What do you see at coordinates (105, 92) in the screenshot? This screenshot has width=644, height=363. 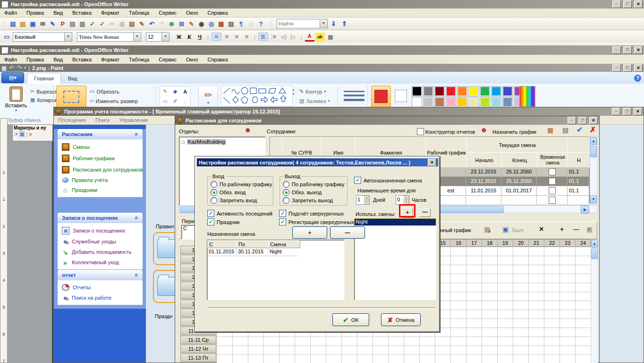 I see `crop-button: ▭ Обрезать` at bounding box center [105, 92].